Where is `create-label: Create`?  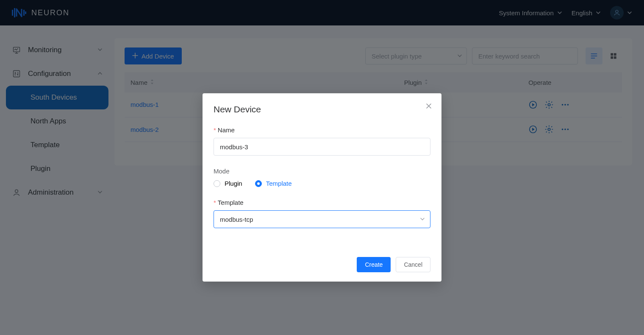 create-label: Create is located at coordinates (374, 265).